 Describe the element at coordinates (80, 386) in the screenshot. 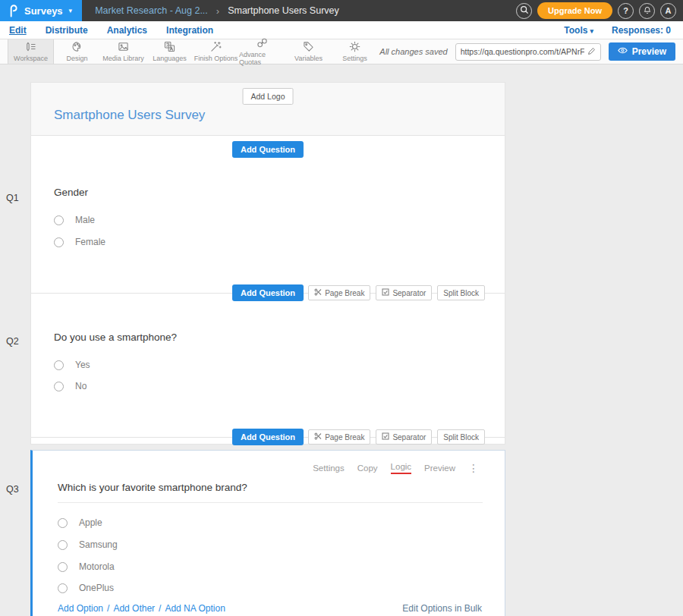

I see `option-label: No` at that location.